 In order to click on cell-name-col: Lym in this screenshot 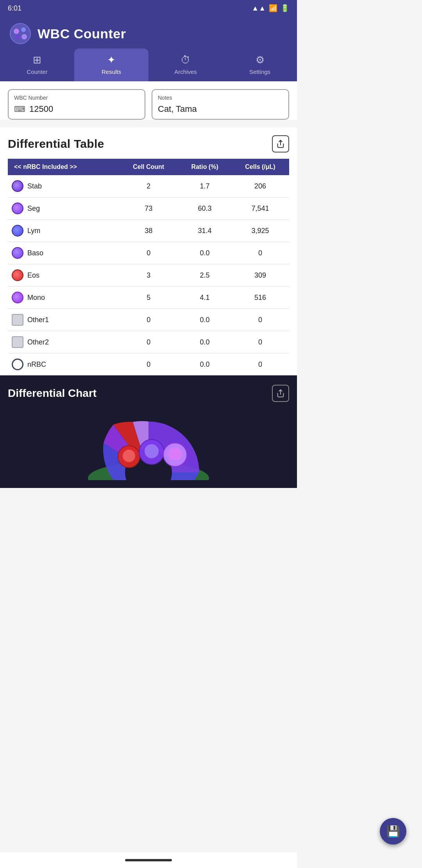, I will do `click(63, 231)`.